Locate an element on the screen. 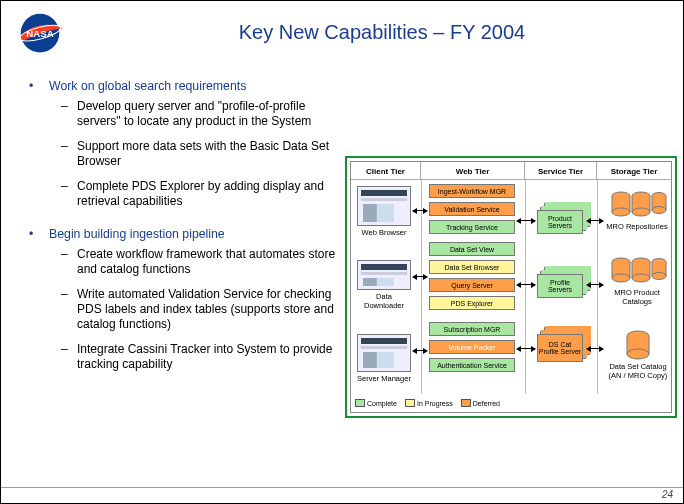 The width and height of the screenshot is (684, 504). box-query: Query Server is located at coordinates (472, 285).